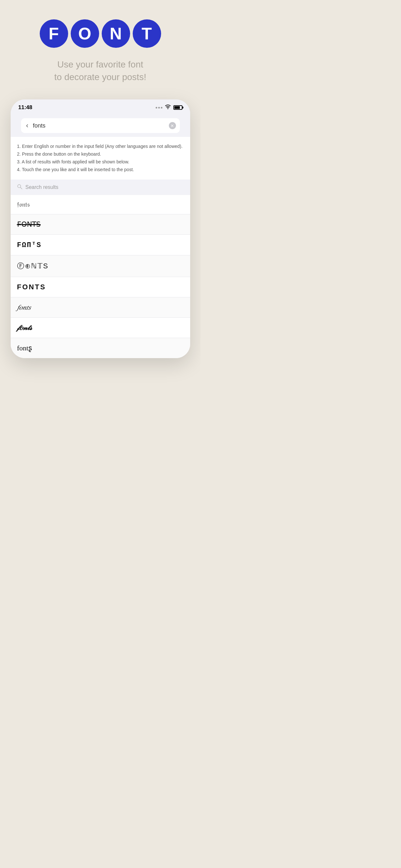 This screenshot has width=401, height=868. I want to click on battery-fill, so click(177, 107).